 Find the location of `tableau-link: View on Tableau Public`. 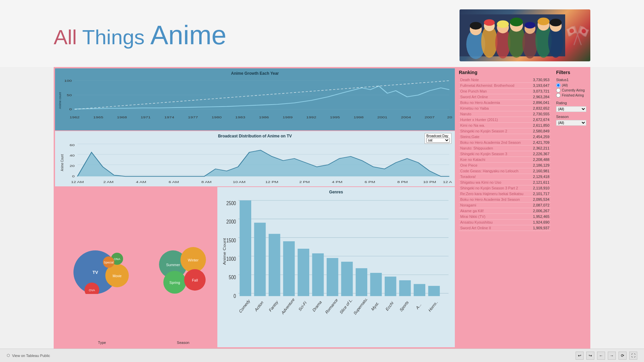

tableau-link: View on Tableau Public is located at coordinates (31, 356).